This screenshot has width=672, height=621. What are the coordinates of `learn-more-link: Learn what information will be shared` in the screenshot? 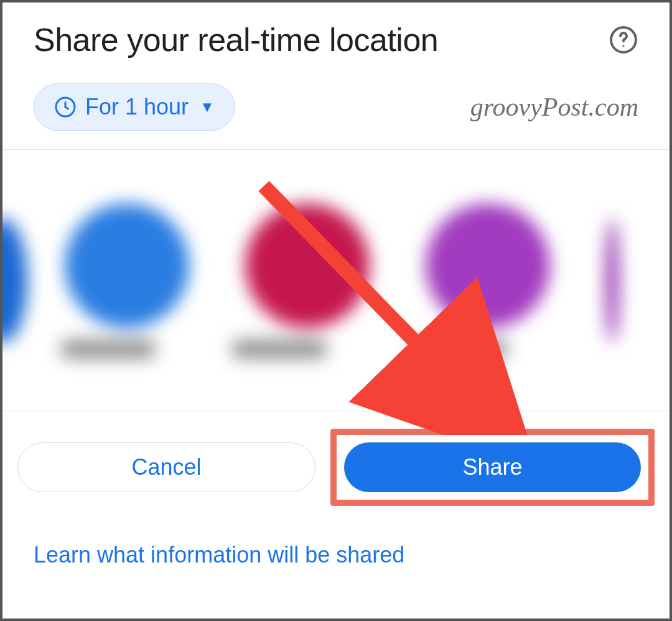 It's located at (336, 555).